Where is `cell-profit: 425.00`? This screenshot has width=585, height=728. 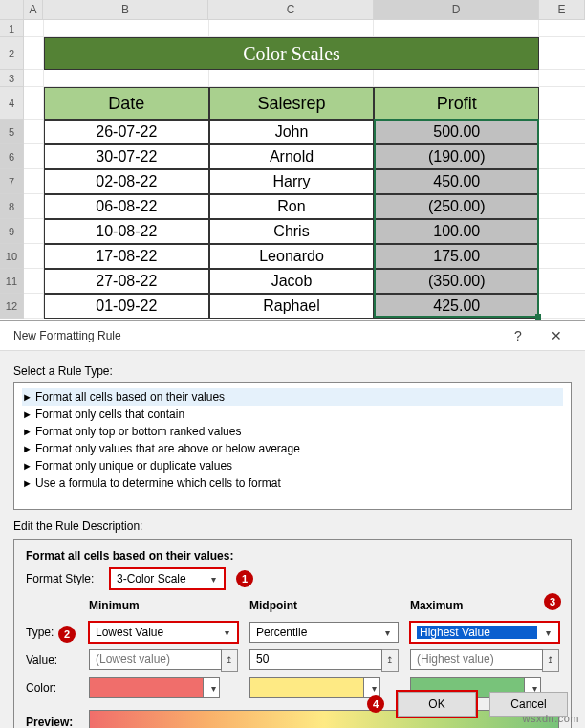
cell-profit: 425.00 is located at coordinates (457, 306).